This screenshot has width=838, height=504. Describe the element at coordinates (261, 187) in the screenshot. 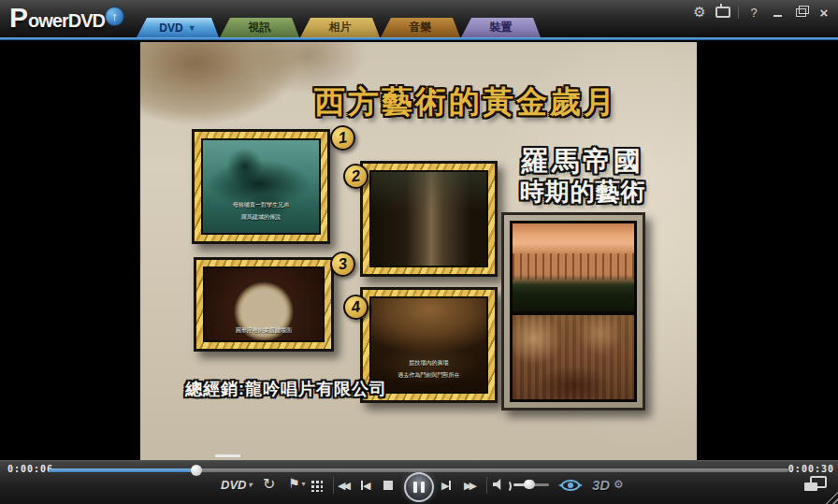

I see `chapter-1-thumbnail: 母狼哺育一對孿生兄弟 羅馬建城的傳說` at that location.